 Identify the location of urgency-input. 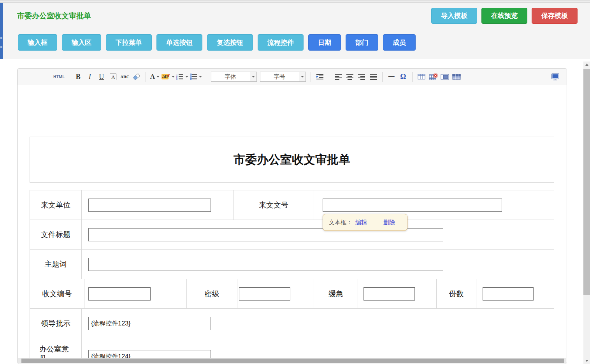
(389, 294).